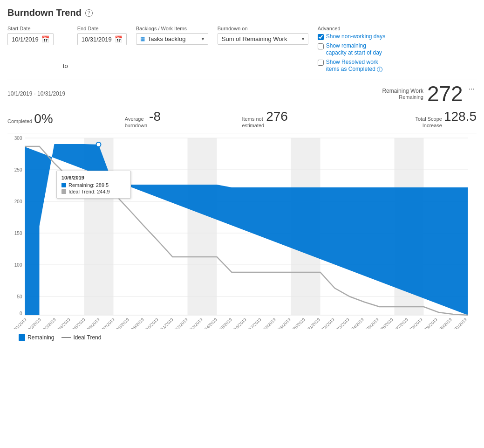  Describe the element at coordinates (239, 323) in the screenshot. I see `svg-text: 10/16/2019` at that location.